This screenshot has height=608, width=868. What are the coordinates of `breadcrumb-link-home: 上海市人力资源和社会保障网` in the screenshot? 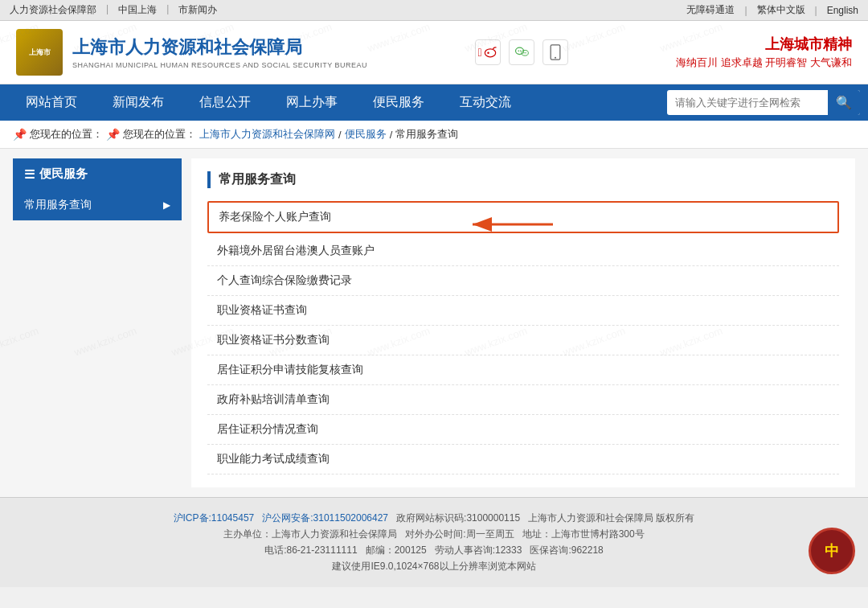 It's located at (267, 134).